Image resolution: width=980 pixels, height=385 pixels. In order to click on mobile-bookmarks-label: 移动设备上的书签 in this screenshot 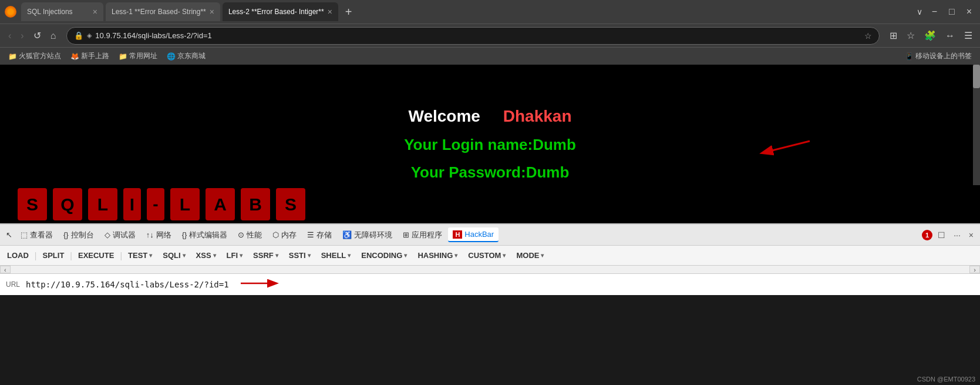, I will do `click(944, 56)`.